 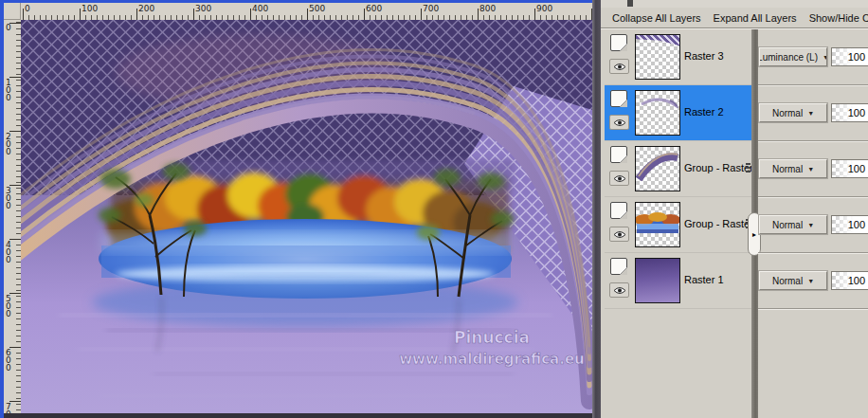 What do you see at coordinates (734, 17) in the screenshot?
I see `layers-toolbar: Collapse All Layers Expand All Layers Sh…` at bounding box center [734, 17].